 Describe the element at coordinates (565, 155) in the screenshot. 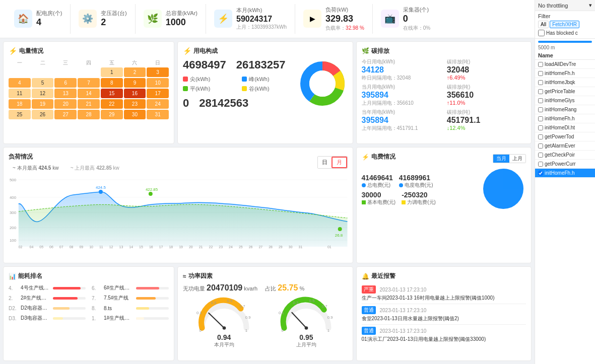

I see `network-item: getCheckPoir` at that location.